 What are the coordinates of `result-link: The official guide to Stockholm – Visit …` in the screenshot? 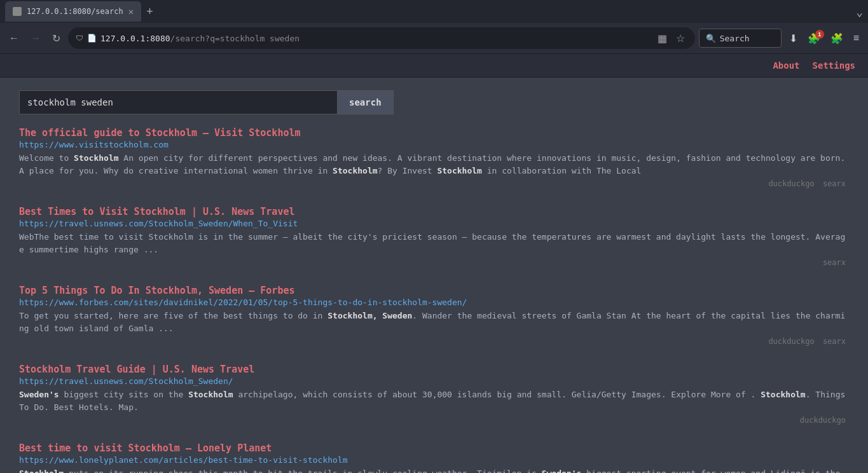 It's located at (160, 133).